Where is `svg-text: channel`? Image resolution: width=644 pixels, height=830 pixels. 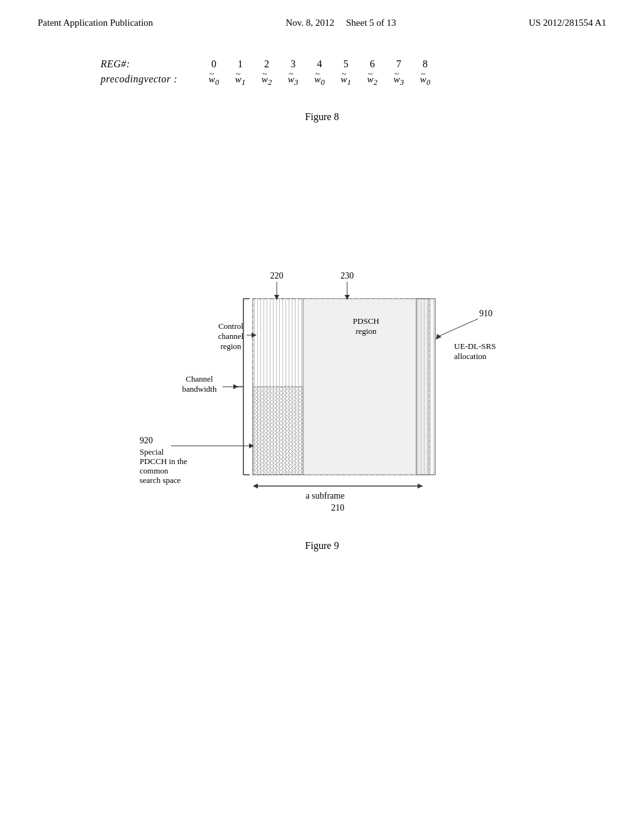 svg-text: channel is located at coordinates (231, 336).